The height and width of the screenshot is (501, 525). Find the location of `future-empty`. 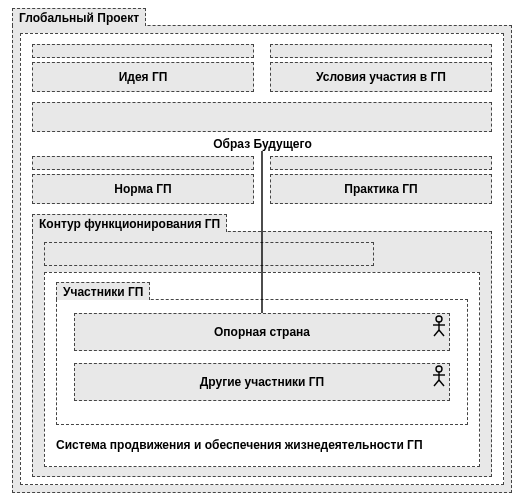

future-empty is located at coordinates (262, 117).